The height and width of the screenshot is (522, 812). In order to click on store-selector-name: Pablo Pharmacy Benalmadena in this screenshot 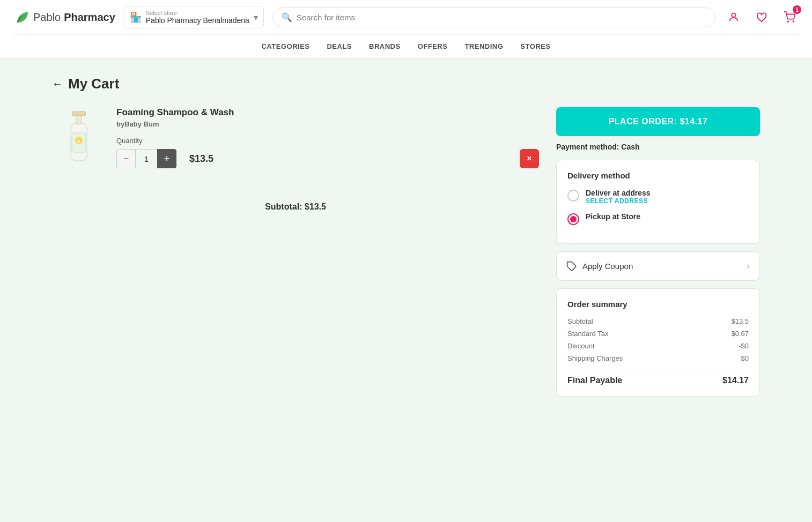, I will do `click(197, 20)`.